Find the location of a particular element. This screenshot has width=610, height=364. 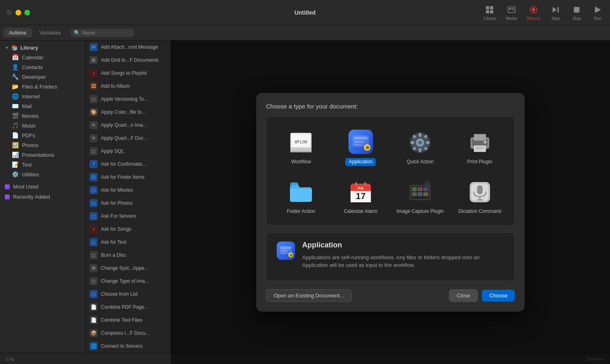

action-item-18: ◻ Change Type of Ima... is located at coordinates (128, 281).